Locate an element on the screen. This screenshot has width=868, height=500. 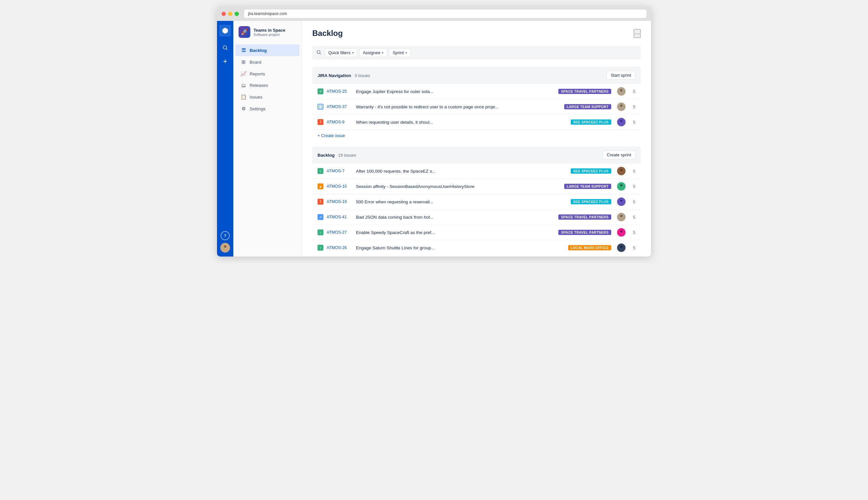
issue-key: ATMOS-9 is located at coordinates (340, 122).